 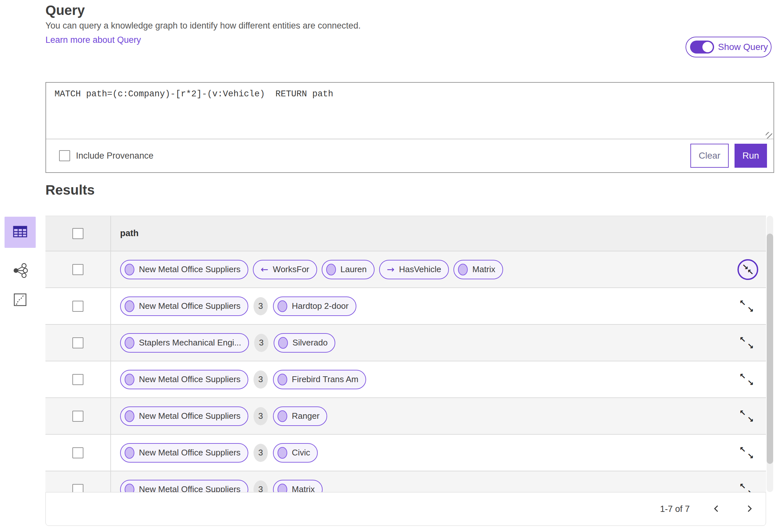 What do you see at coordinates (348, 270) in the screenshot?
I see `entity-pill: Lauren` at bounding box center [348, 270].